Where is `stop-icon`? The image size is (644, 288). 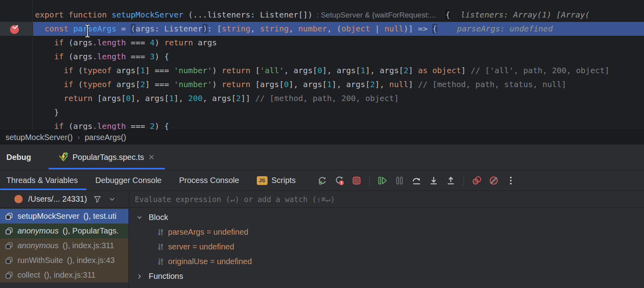 stop-icon is located at coordinates (357, 181).